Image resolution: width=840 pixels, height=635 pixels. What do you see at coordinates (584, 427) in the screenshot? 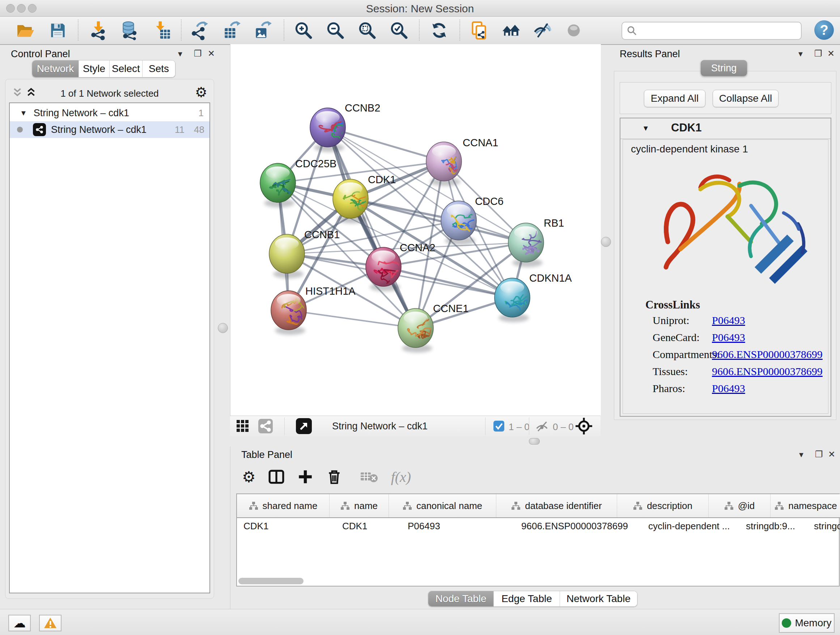
I see `crosshair-icon` at bounding box center [584, 427].